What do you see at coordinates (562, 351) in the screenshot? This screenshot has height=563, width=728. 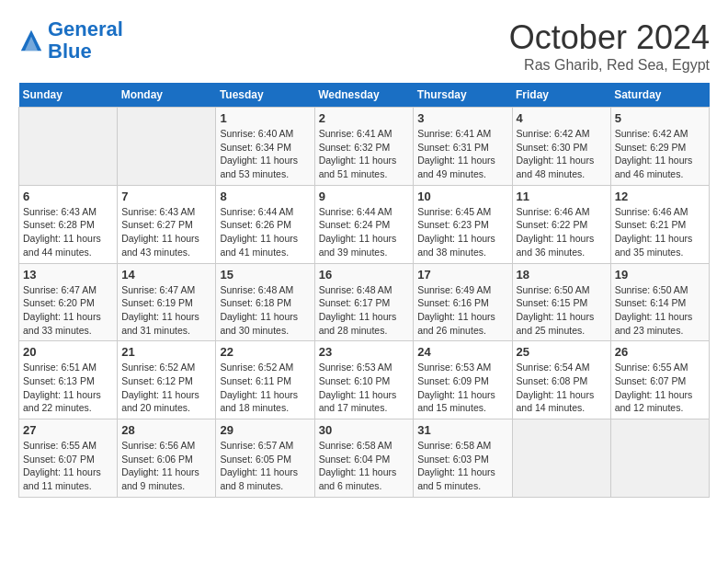 I see `day-number: 25` at bounding box center [562, 351].